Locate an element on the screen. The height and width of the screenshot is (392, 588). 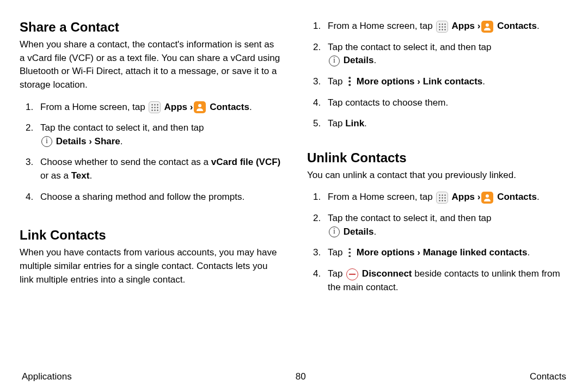
disconnect-icon is located at coordinates (352, 274).